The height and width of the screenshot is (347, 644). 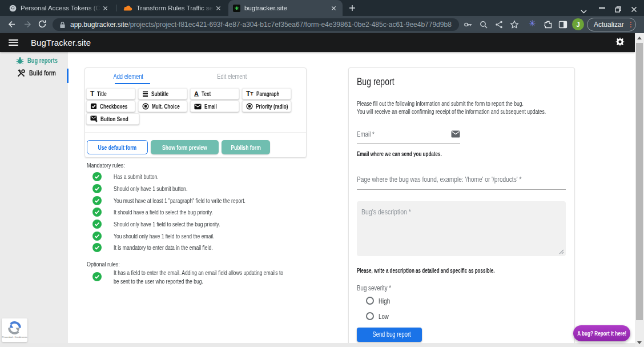 I want to click on severity-radio-high, so click(x=370, y=301).